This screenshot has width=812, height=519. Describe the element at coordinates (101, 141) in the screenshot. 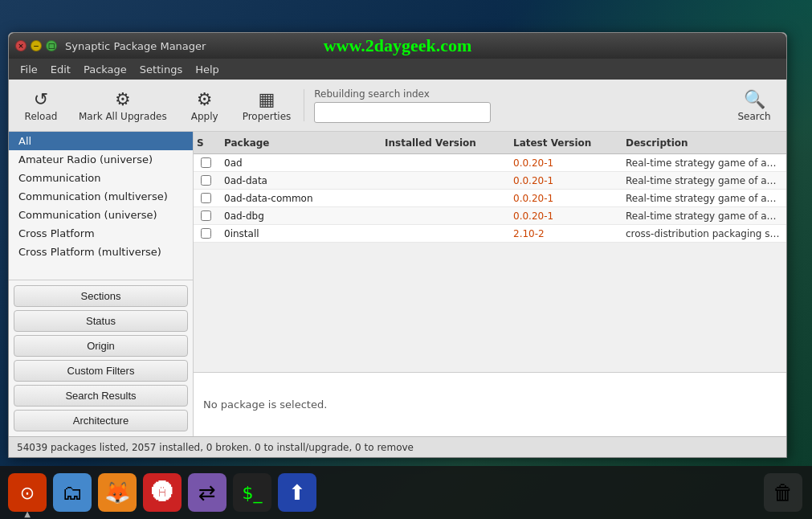

I see `sidebar-item-all: All` at that location.